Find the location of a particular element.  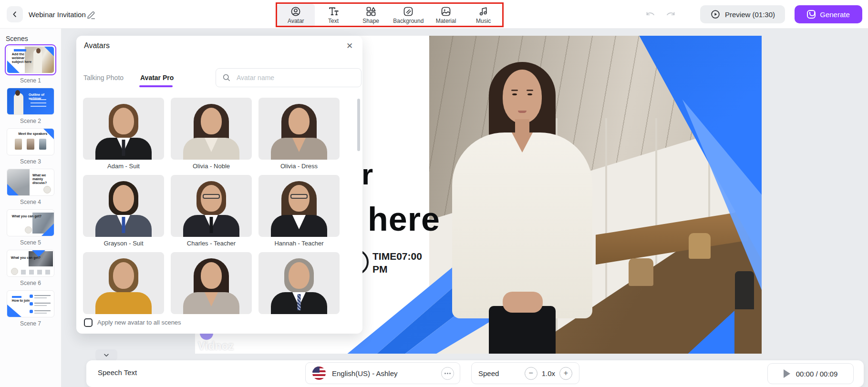

top-toolbar: Webinar Invitation Avatar Text is located at coordinates (434, 14).